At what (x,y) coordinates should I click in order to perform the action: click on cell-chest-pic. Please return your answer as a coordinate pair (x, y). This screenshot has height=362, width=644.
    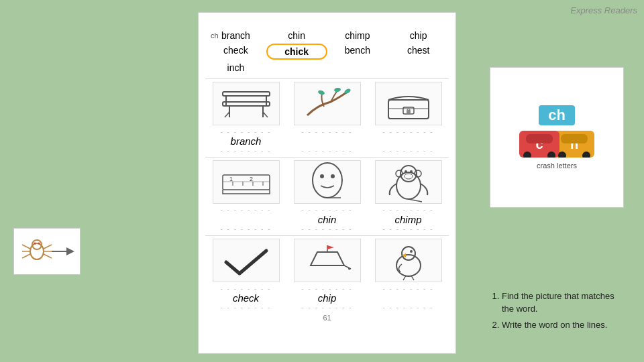
    Looking at the image, I should click on (409, 103).